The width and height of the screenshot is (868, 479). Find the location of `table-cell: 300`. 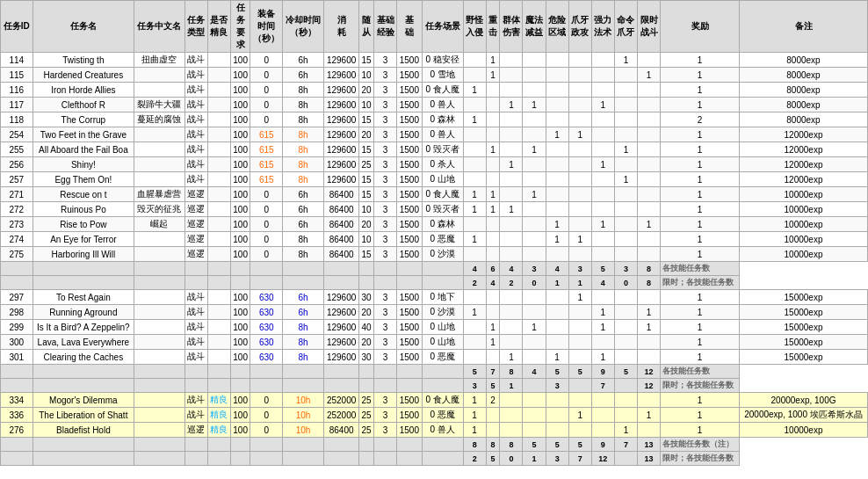

table-cell: 300 is located at coordinates (18, 343).